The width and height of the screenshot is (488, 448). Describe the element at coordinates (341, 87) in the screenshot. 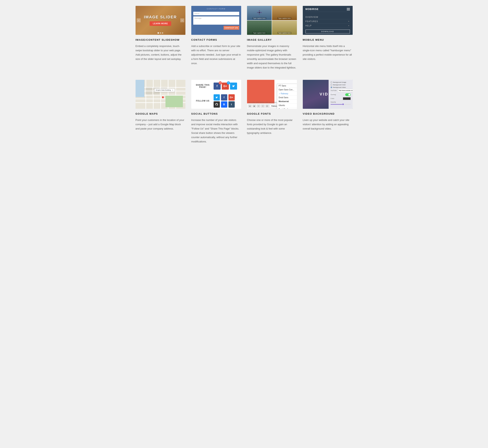

I see `bg-video-radio-row: Background Video` at that location.